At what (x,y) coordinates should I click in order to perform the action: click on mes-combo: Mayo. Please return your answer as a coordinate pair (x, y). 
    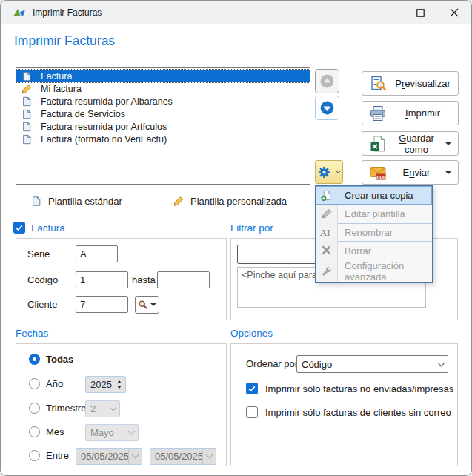
    Looking at the image, I should click on (112, 433).